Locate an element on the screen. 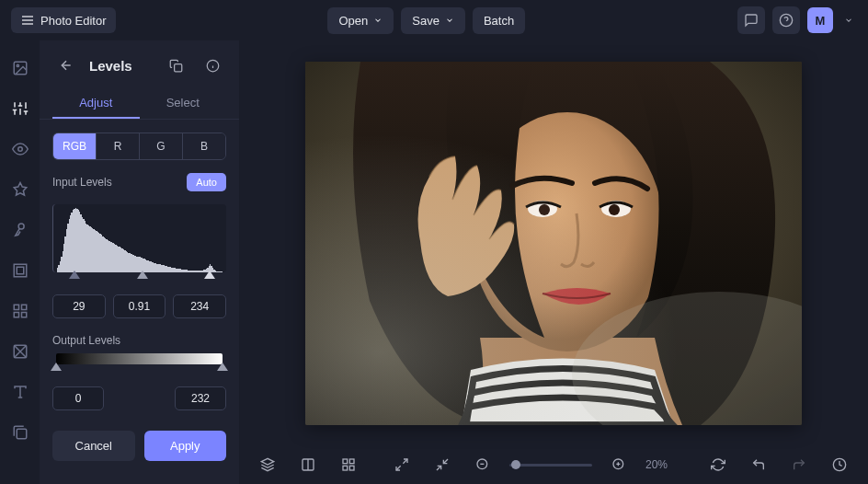  channel-tabs: RGB R G B is located at coordinates (140, 146).